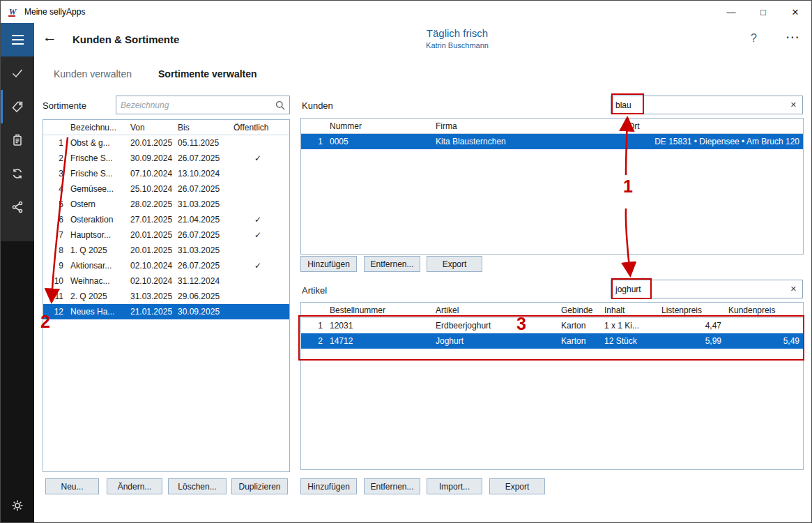 The height and width of the screenshot is (523, 812). Describe the element at coordinates (202, 128) in the screenshot. I see `column-header-bis: Bis` at that location.